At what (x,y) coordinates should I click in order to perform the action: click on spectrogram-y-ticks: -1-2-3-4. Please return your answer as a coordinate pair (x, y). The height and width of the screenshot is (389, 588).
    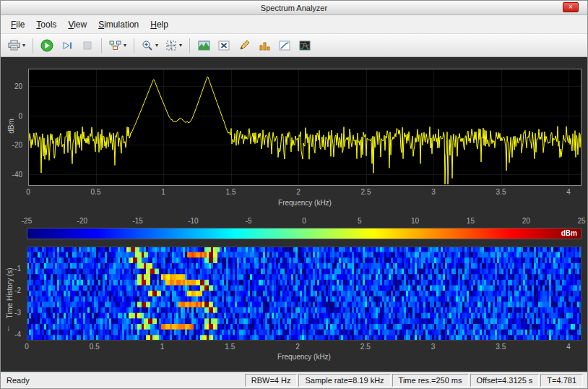
    Looking at the image, I should click on (12, 294).